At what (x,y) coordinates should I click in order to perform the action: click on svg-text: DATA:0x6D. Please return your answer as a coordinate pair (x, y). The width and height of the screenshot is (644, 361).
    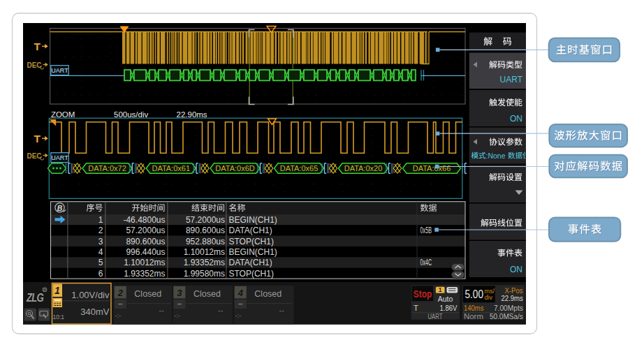
    Looking at the image, I should click on (235, 168).